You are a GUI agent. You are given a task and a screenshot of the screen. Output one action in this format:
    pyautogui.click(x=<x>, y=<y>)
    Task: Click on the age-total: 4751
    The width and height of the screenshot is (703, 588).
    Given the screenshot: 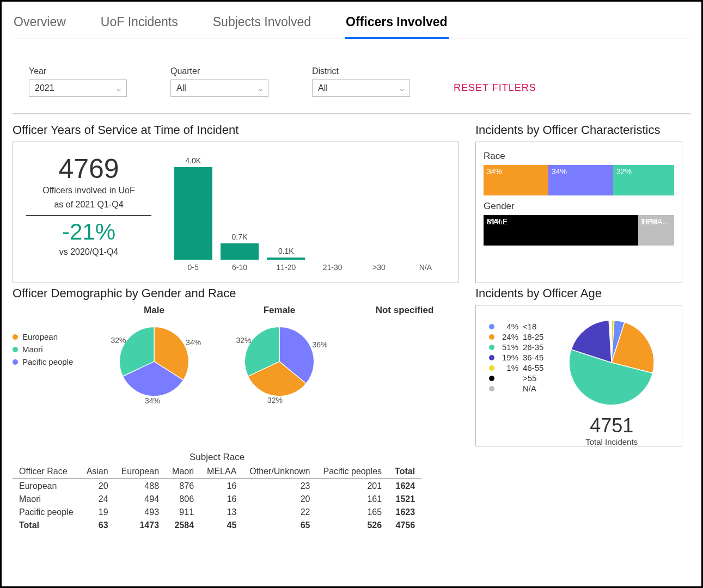 What is the action you would take?
    pyautogui.click(x=612, y=426)
    